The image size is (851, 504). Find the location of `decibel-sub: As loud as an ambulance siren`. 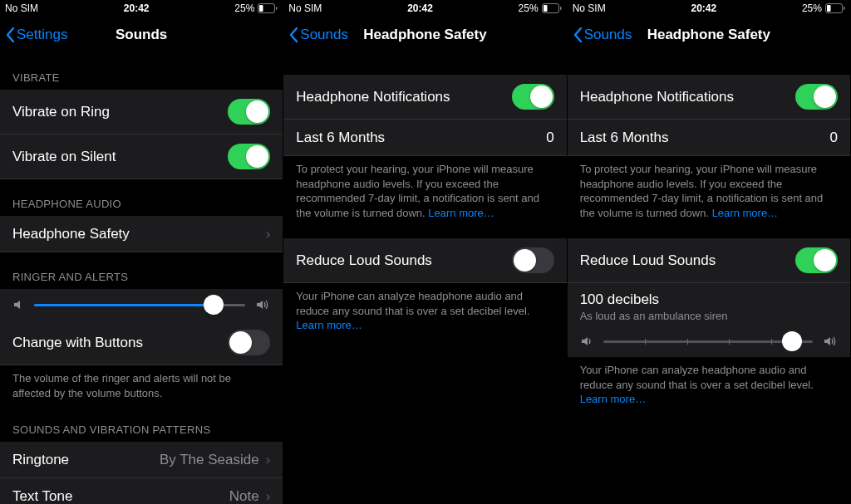

decibel-sub: As loud as an ambulance siren is located at coordinates (709, 316).